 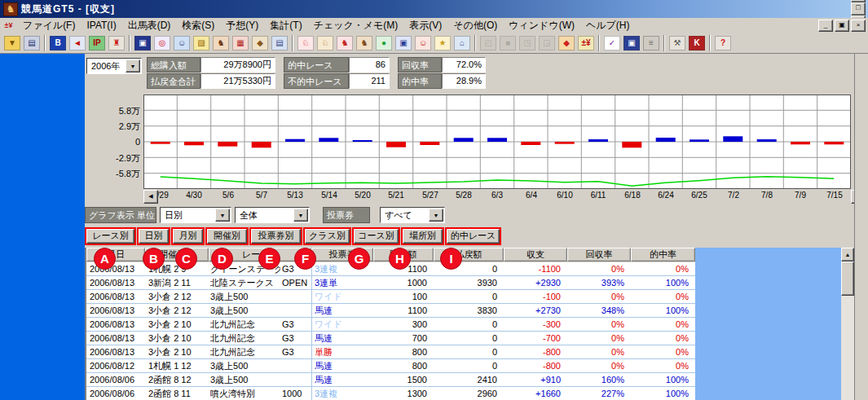 I want to click on scroll-up-icon: ▲, so click(x=848, y=254).